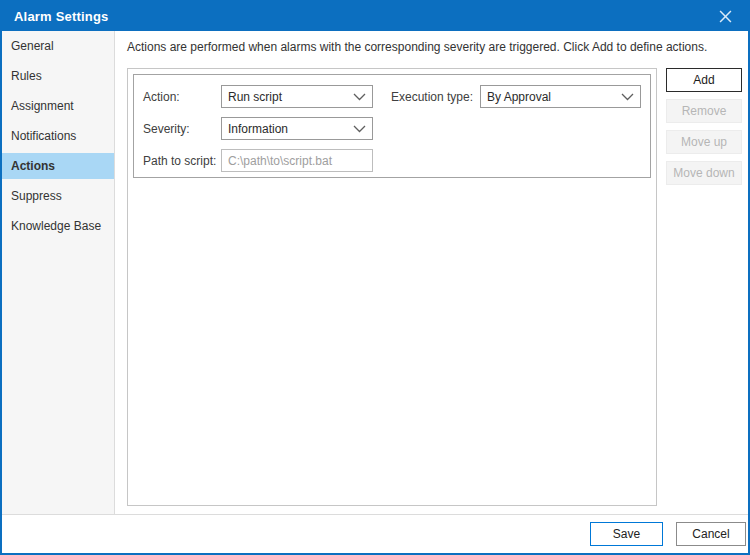  What do you see at coordinates (58, 136) in the screenshot?
I see `sidebar-item-notifications: Notifications` at bounding box center [58, 136].